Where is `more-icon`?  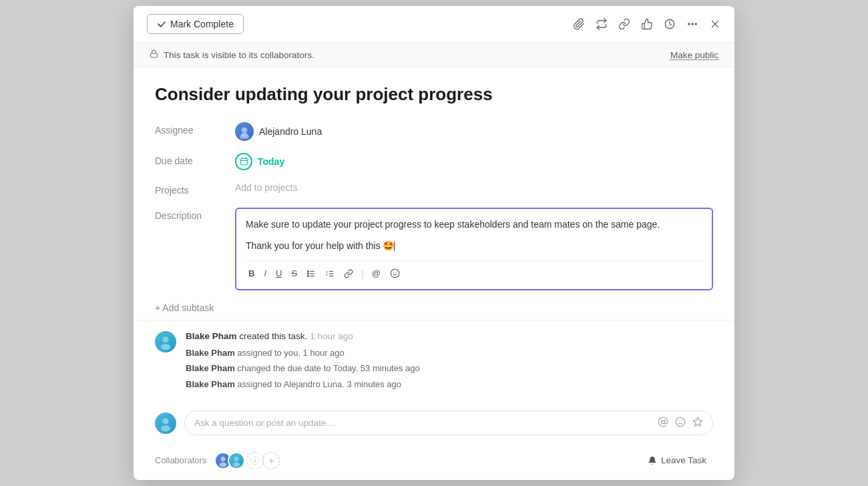
more-icon is located at coordinates (692, 24).